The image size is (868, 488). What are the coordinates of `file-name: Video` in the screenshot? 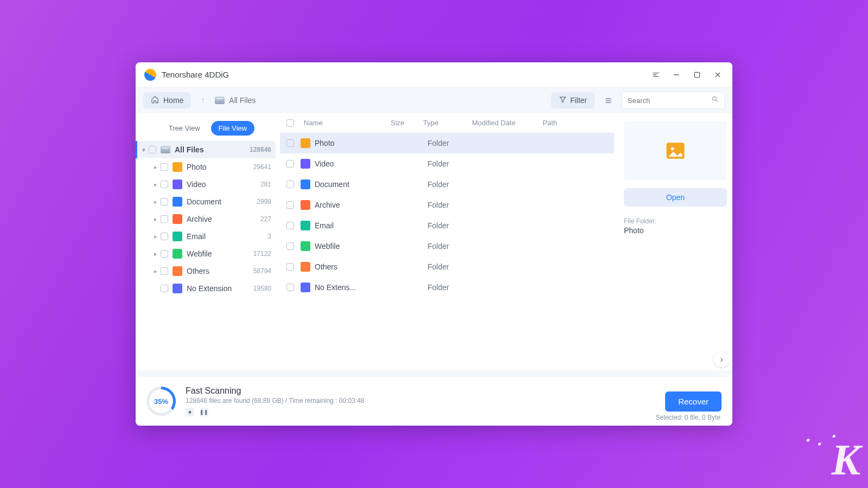 It's located at (355, 164).